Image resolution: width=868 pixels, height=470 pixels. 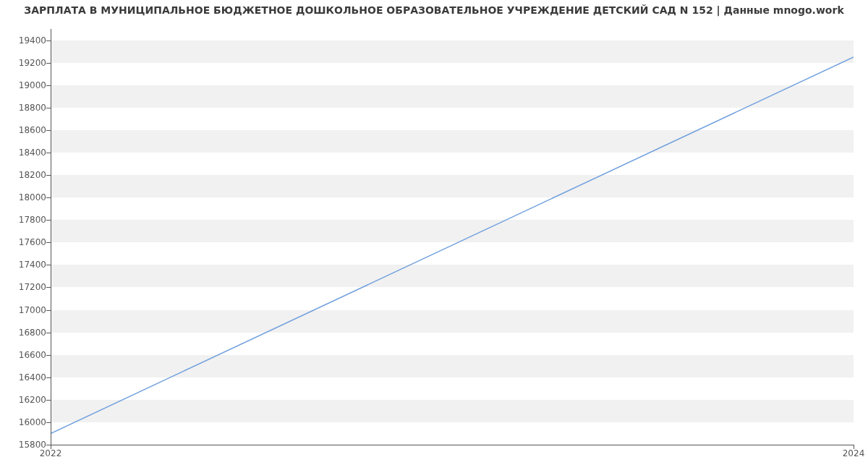 What do you see at coordinates (25, 108) in the screenshot?
I see `y-tick-label: 18800` at bounding box center [25, 108].